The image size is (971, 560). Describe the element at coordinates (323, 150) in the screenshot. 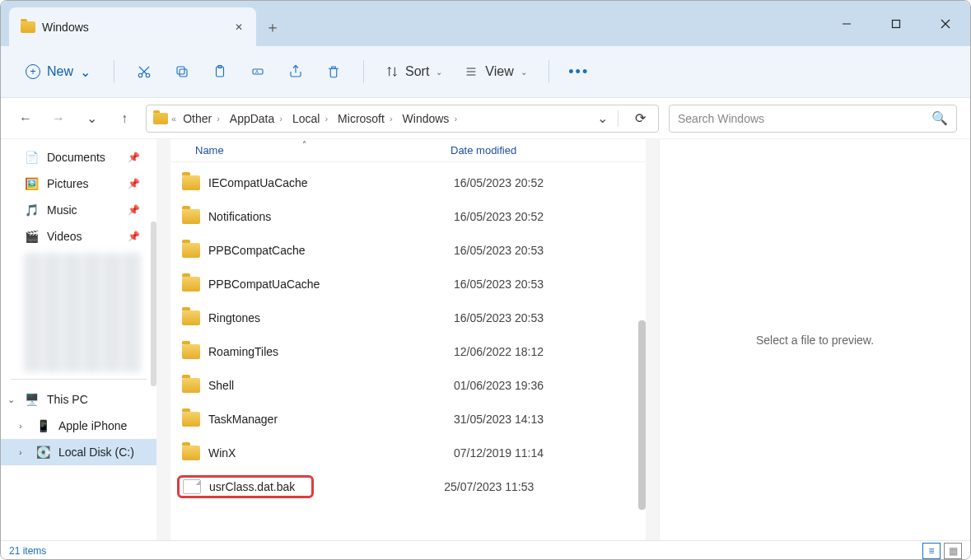

I see `column-name: ˄Name` at that location.